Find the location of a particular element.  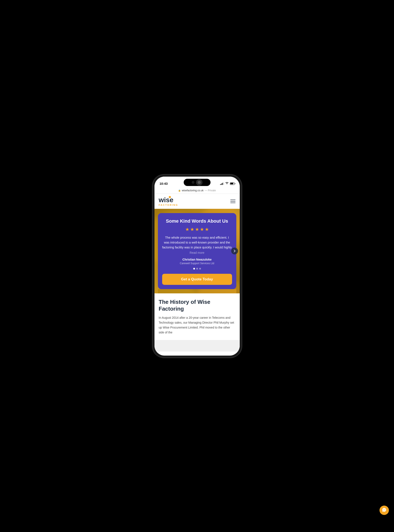

front-camera is located at coordinates (193, 182).